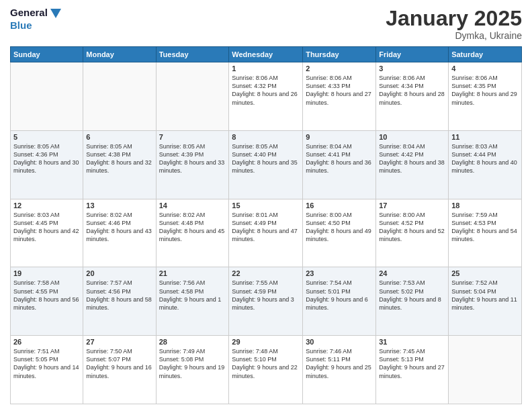 Image resolution: width=532 pixels, height=411 pixels. Describe the element at coordinates (412, 97) in the screenshot. I see `table-row: 3 Sunrise: 8:06 AMSunset: 4:34 PMDayligh…` at that location.